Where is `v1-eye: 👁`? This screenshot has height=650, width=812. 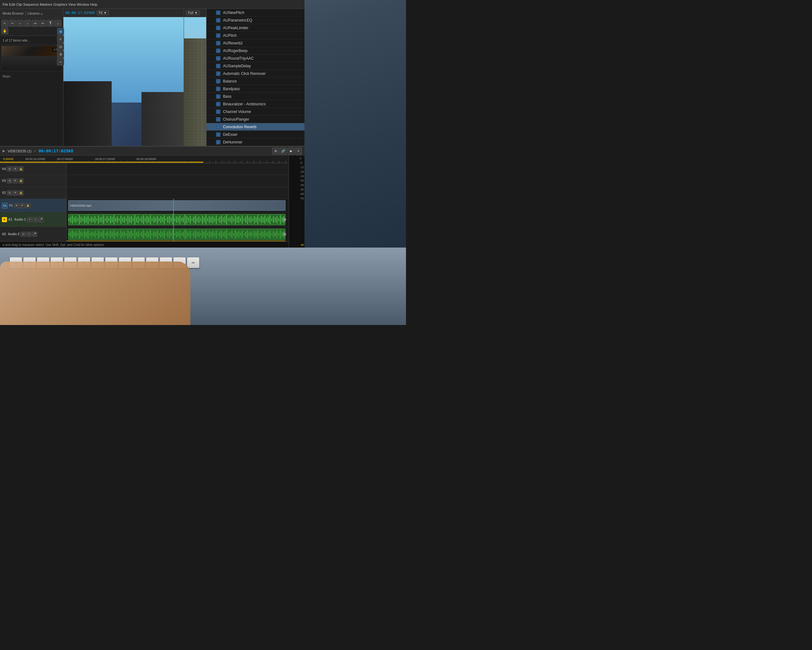 v1-eye: 👁 is located at coordinates (22, 206).